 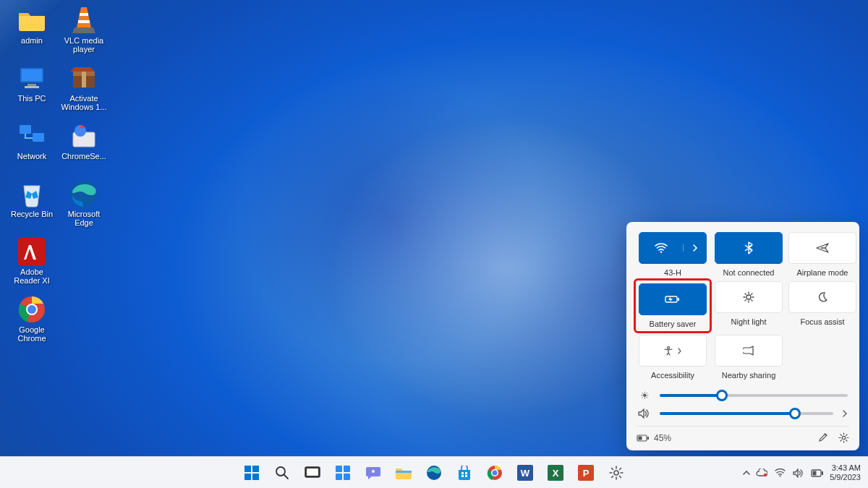 I want to click on night-light-tile, so click(x=749, y=297).